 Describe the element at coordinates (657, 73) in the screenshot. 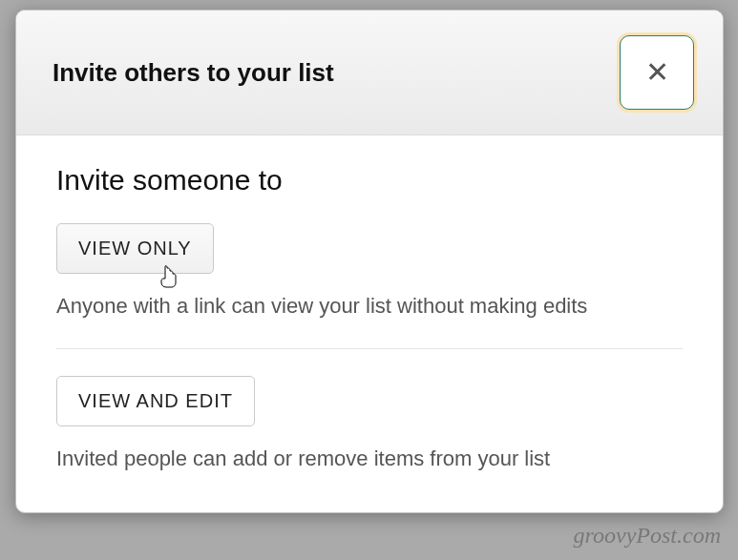

I see `close-button: ✕` at that location.